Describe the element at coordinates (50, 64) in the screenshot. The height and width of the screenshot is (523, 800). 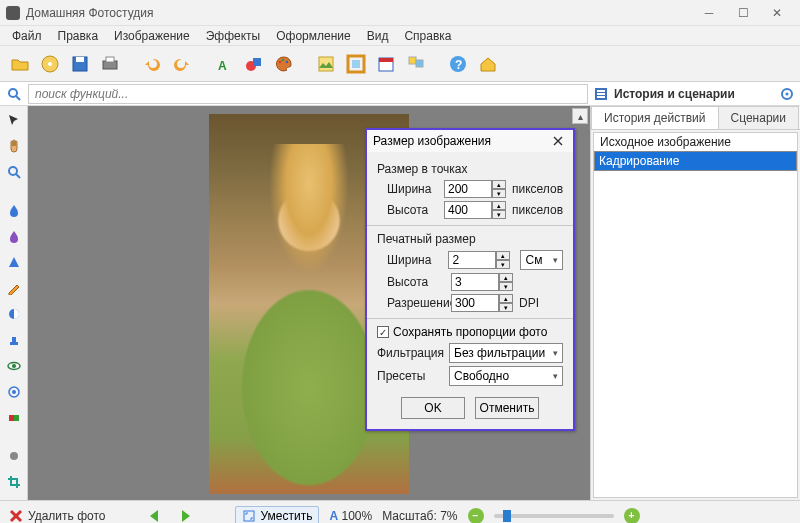
I see `cd-icon` at that location.